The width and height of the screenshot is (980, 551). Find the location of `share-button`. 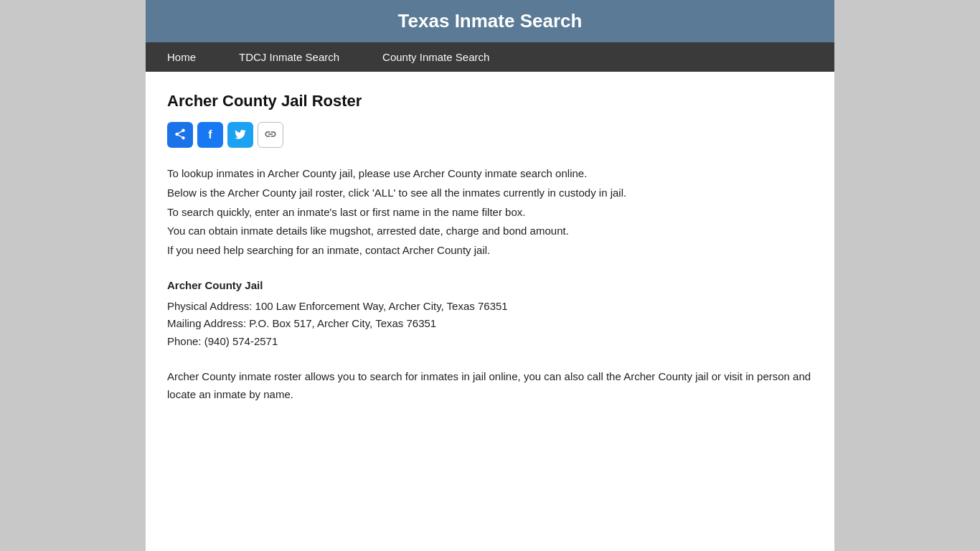

share-button is located at coordinates (180, 135).